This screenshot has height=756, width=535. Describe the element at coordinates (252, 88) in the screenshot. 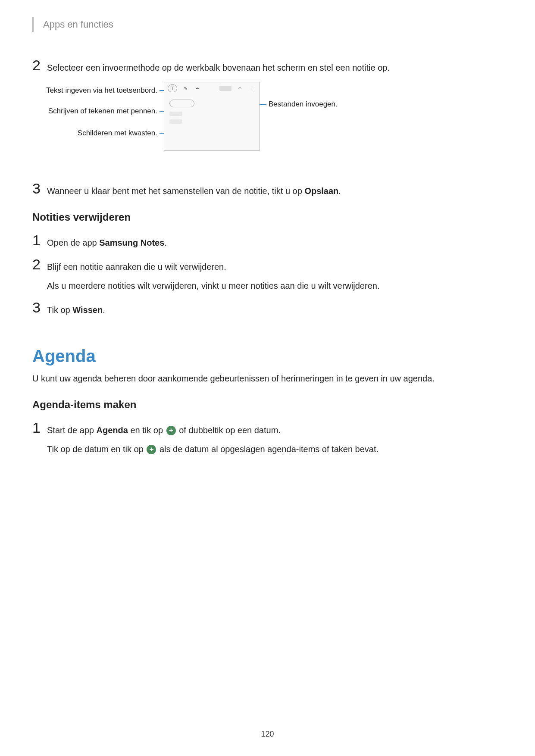

I see `more-icon: ⋮` at that location.